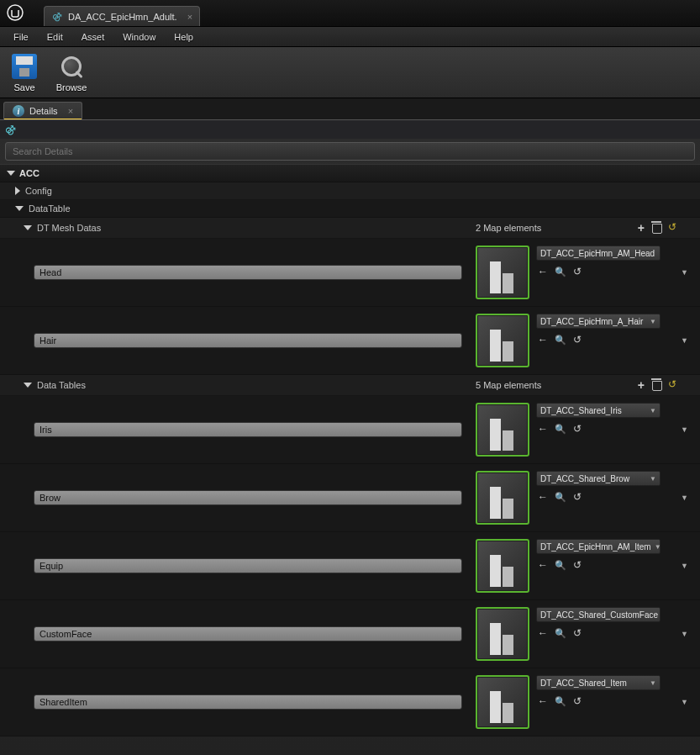 The height and width of the screenshot is (755, 700). Describe the element at coordinates (598, 615) in the screenshot. I see `asset-picker-dropdown: DT_ACC_Shared_CustomFace ▼` at that location.